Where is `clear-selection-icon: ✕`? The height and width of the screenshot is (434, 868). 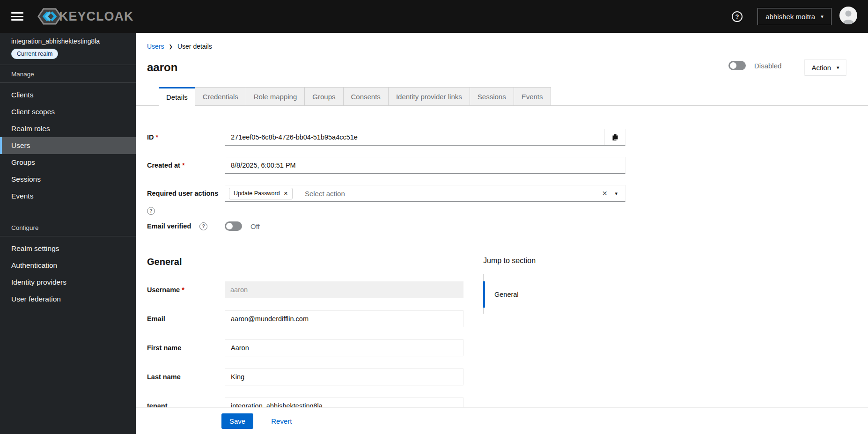
clear-selection-icon: ✕ is located at coordinates (605, 193).